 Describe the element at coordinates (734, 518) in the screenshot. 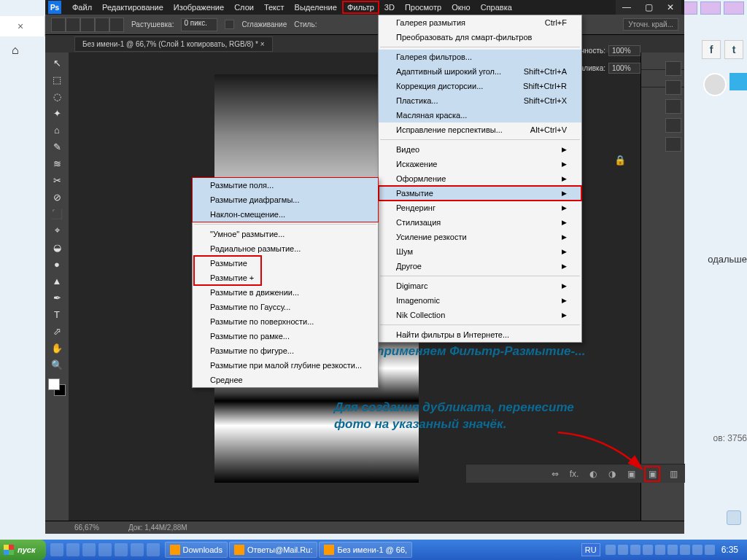

I see `phone-icon` at that location.